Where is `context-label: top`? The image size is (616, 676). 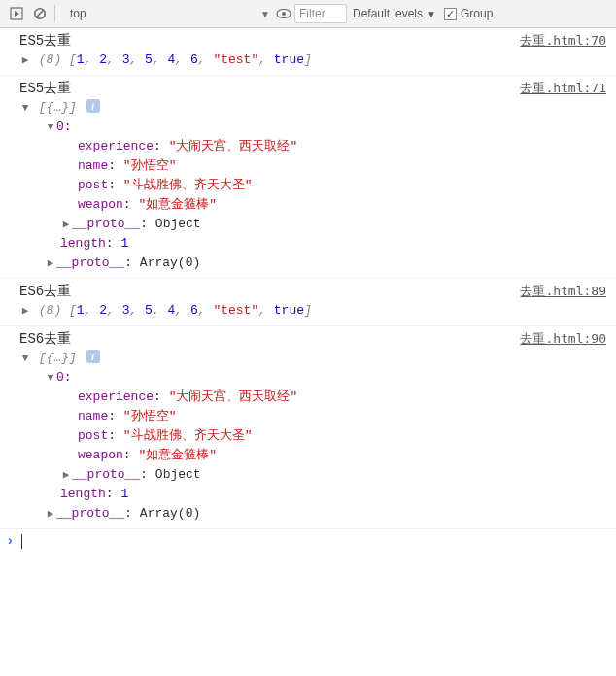
context-label: top is located at coordinates (78, 14).